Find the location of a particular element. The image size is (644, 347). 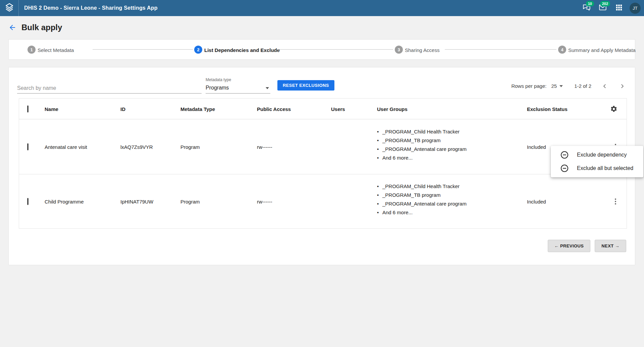

column-header-users: Users is located at coordinates (338, 109).